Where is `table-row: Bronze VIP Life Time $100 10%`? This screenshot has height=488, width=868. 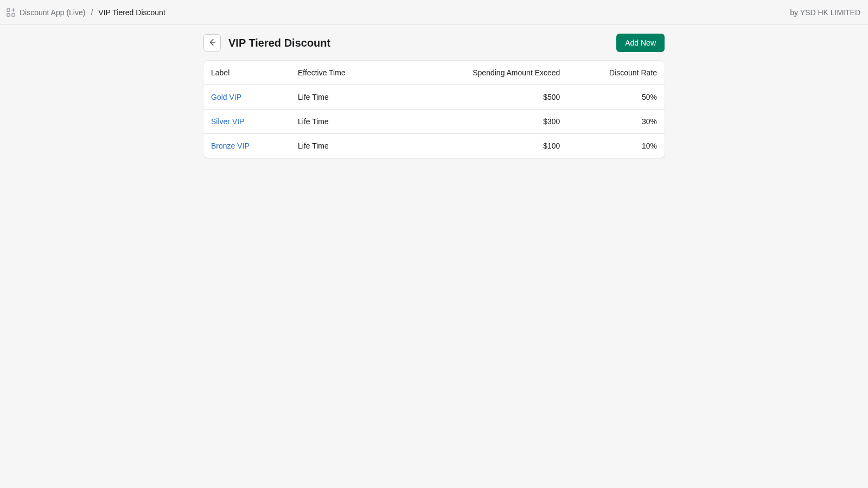
table-row: Bronze VIP Life Time $100 10% is located at coordinates (434, 146).